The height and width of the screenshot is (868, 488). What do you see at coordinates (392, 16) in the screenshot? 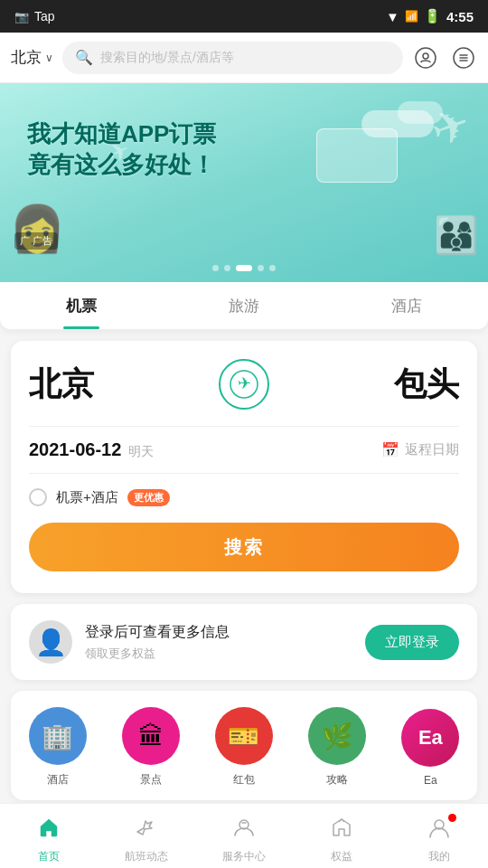
I see `wifi-icon: ▼` at bounding box center [392, 16].